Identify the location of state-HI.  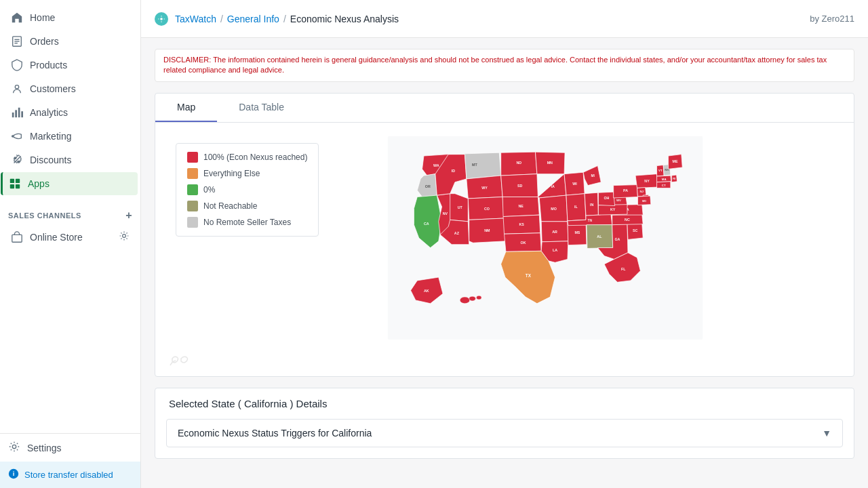
(465, 300).